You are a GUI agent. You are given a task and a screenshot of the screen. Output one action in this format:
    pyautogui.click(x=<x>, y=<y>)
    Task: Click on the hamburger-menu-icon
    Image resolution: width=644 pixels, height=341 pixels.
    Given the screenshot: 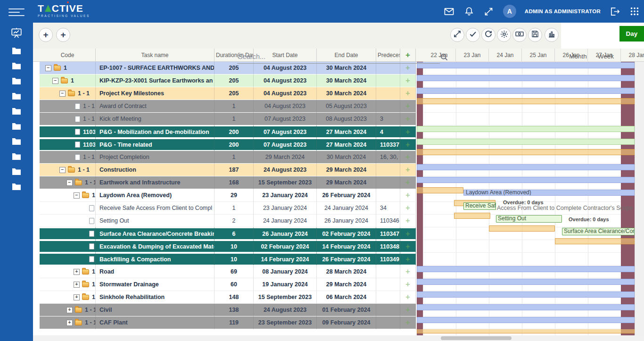 What is the action you would take?
    pyautogui.click(x=17, y=11)
    